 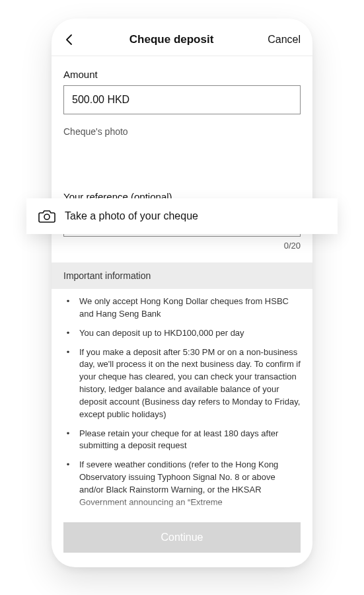 I want to click on cheque-photo-label: Cheque's photo, so click(x=182, y=132).